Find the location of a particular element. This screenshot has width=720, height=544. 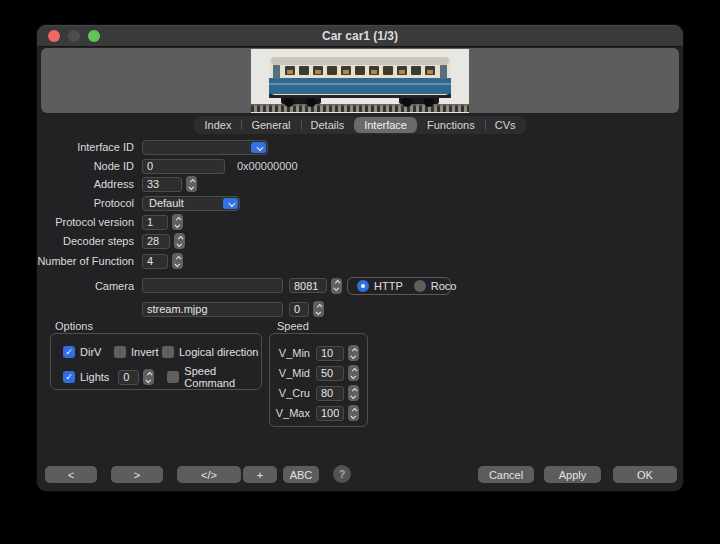

car-image-panel is located at coordinates (360, 80).